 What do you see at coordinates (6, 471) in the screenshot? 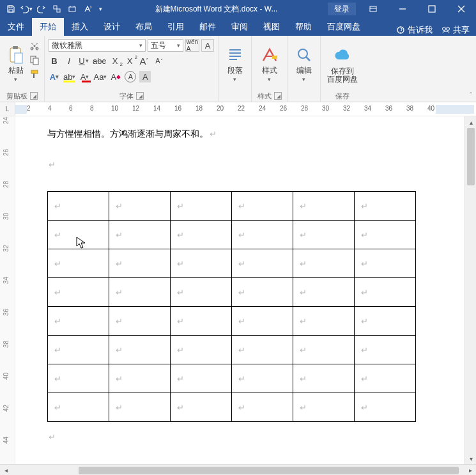
I see `scroll-left-icon: ◂` at bounding box center [6, 471].